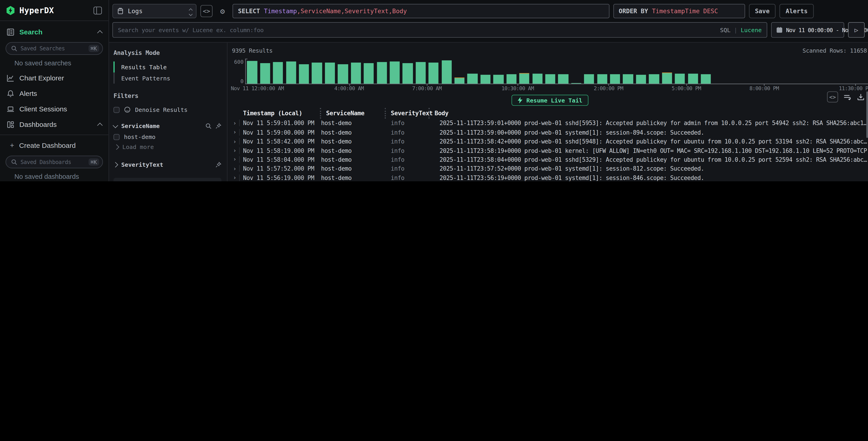 This screenshot has width=868, height=441. What do you see at coordinates (550, 150) in the screenshot?
I see `log-table-body: ›Nov 11 5:59:01.000 PMhost-demoinfo2025-…` at bounding box center [550, 150].